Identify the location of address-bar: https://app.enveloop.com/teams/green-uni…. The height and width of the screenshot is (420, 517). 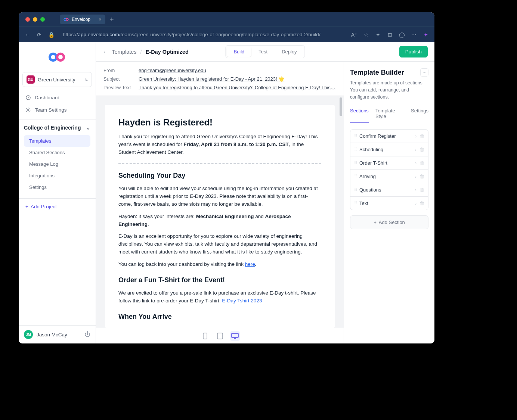
(202, 34).